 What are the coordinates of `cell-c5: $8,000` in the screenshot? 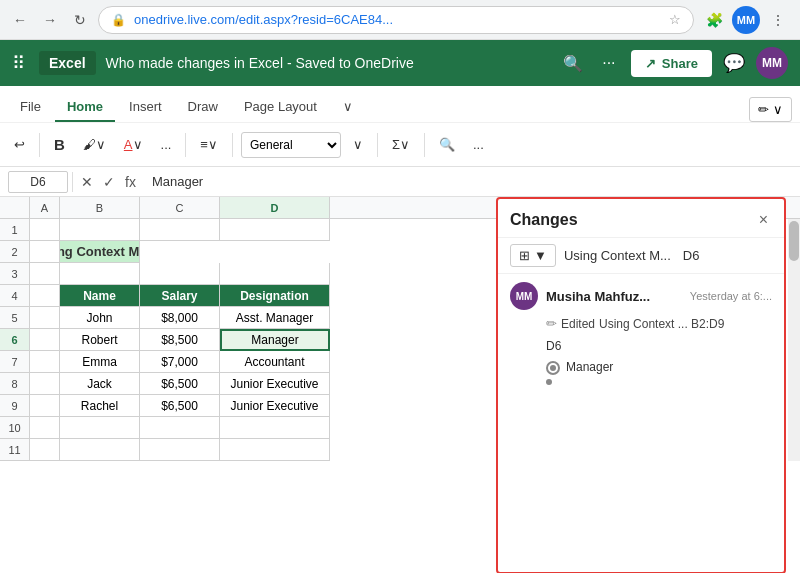 It's located at (180, 318).